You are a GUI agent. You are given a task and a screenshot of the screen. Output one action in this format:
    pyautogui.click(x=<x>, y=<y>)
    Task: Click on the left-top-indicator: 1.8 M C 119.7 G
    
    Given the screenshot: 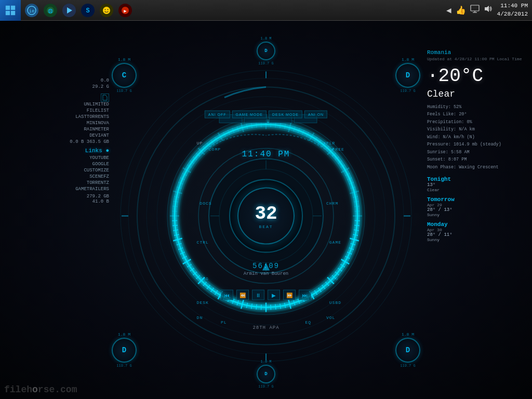 What is the action you would take?
    pyautogui.click(x=124, y=75)
    